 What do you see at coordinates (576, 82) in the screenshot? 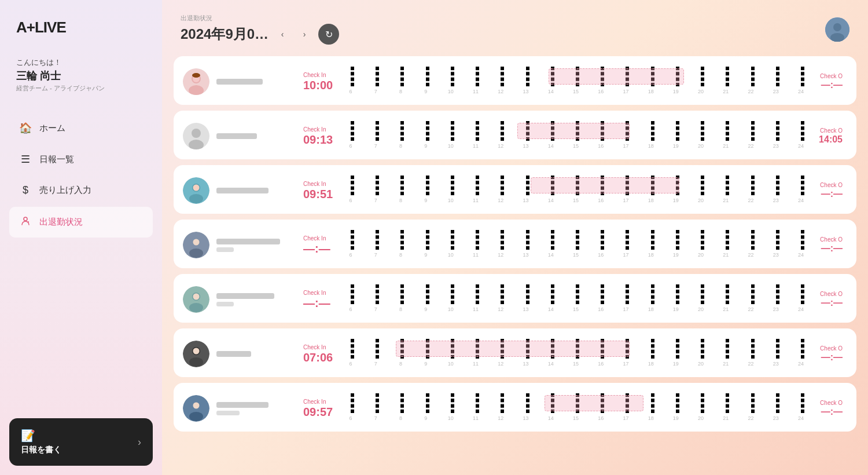
I see `timeline-section-1: 6789101112131415161718192021222324` at bounding box center [576, 82].